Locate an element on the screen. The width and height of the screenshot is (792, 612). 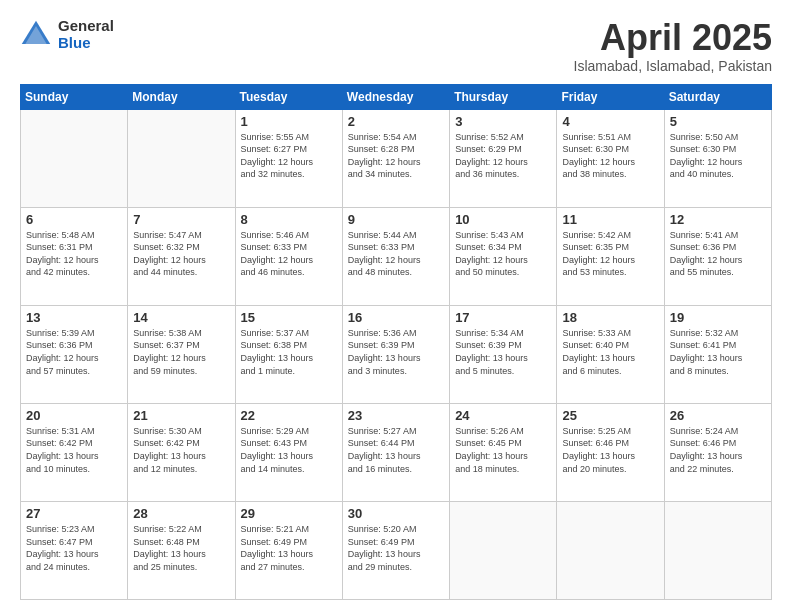
calendar-cell: 1Sunrise: 5:55 AMSunset: 6:27 PMDaylight… is located at coordinates (288, 158).